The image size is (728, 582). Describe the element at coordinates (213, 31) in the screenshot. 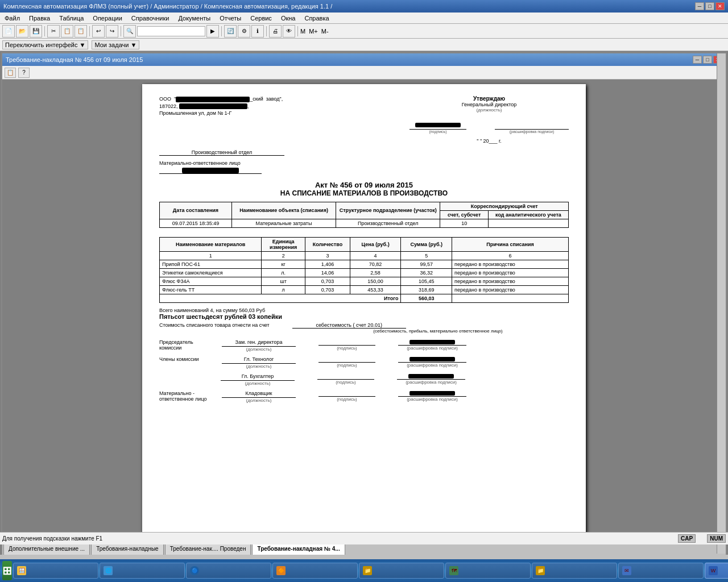

I see `tb-find: ▶` at that location.